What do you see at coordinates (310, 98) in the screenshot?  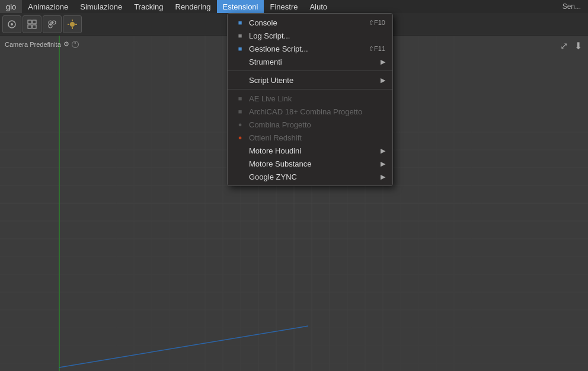 I see `menu-item-ae-live-link: ■ AE Live Link` at bounding box center [310, 98].